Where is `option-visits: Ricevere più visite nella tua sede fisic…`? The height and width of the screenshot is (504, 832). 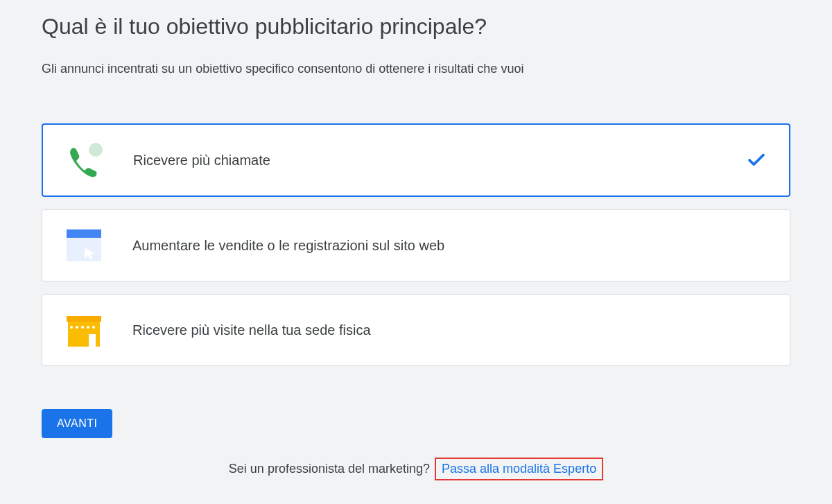 option-visits: Ricevere più visite nella tua sede fisic… is located at coordinates (416, 330).